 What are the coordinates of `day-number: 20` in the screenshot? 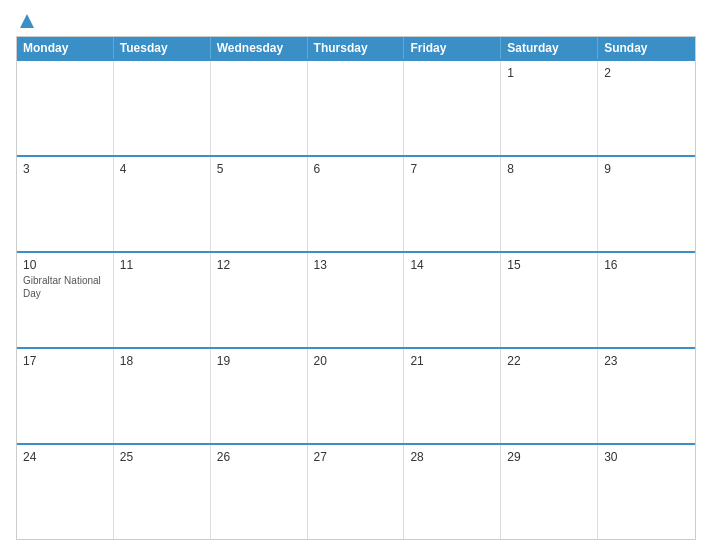 It's located at (356, 361).